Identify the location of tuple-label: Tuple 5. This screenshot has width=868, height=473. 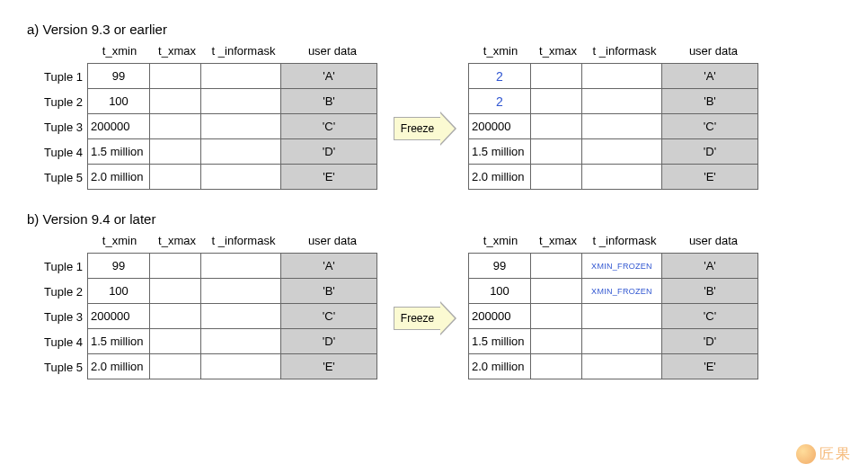
(55, 367).